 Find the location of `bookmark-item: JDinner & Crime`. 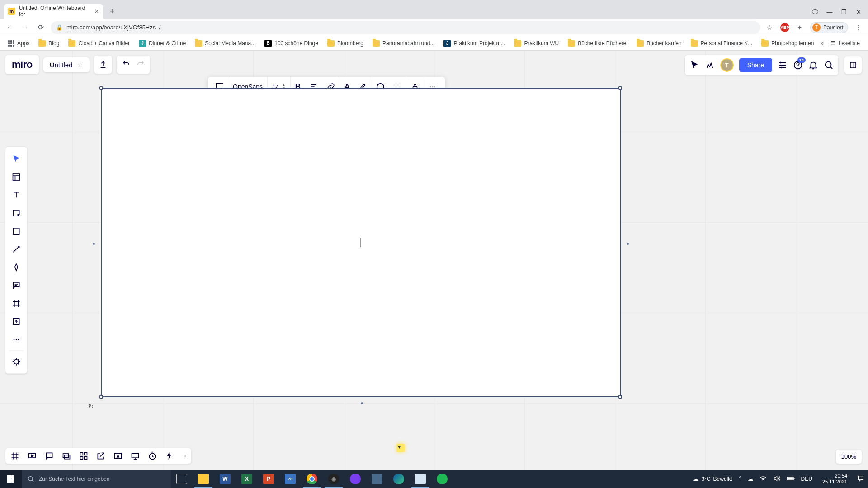

bookmark-item: JDinner & Crime is located at coordinates (162, 43).